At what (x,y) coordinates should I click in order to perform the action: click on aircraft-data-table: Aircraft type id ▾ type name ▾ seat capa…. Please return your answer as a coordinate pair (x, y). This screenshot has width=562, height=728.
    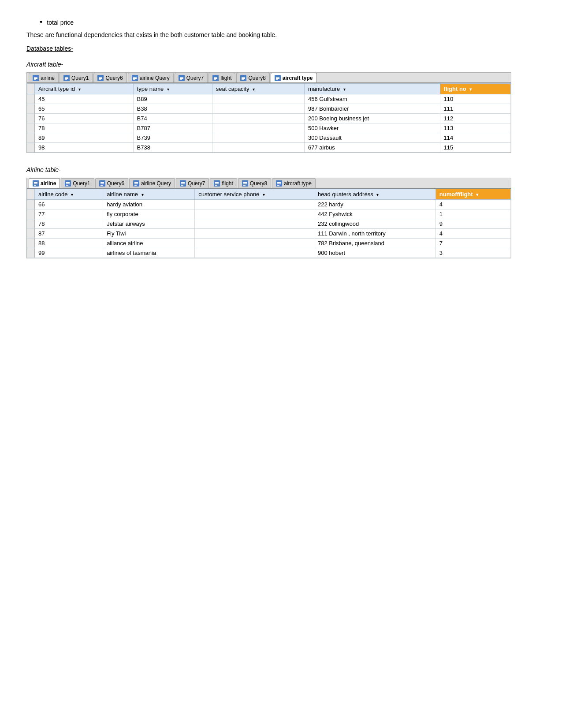
    Looking at the image, I should click on (269, 118).